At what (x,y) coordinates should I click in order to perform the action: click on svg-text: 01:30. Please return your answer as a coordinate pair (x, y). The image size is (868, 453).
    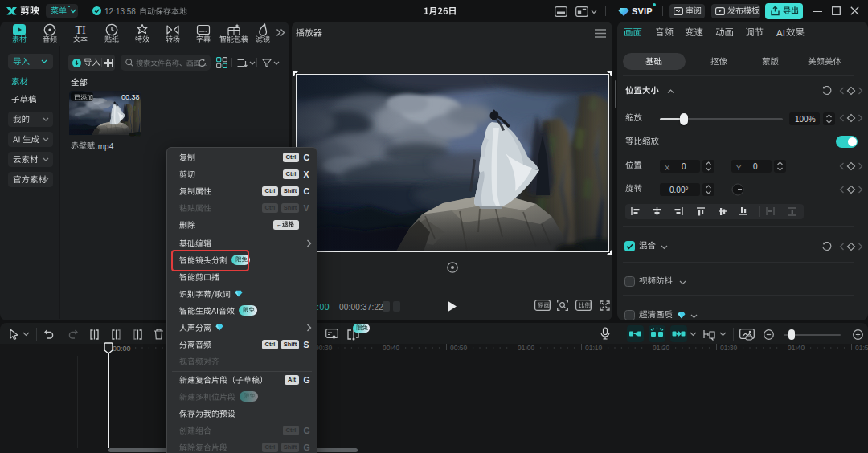
    Looking at the image, I should click on (729, 348).